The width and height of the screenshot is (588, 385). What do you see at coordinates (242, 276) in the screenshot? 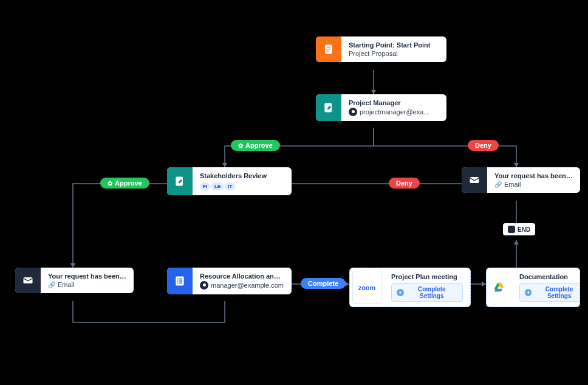
I see `node-title: Resource Allocation and Sch...` at bounding box center [242, 276].